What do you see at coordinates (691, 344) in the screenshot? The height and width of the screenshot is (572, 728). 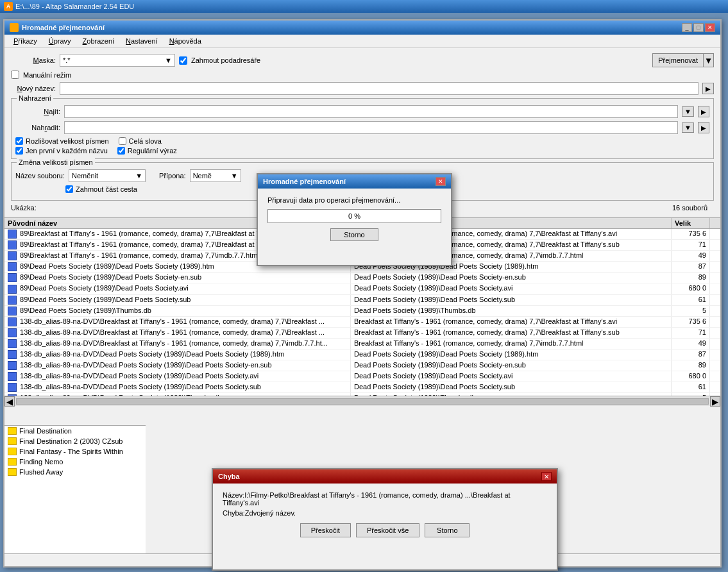 I see `size-cell: 49` at bounding box center [691, 344].